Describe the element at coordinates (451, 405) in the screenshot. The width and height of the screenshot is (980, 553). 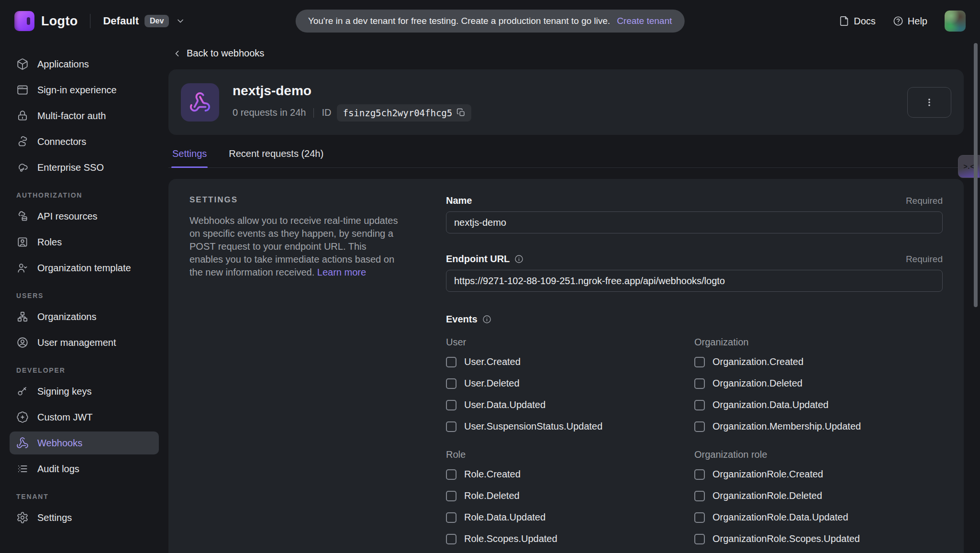
I see `checkbox-user-data-updated` at that location.